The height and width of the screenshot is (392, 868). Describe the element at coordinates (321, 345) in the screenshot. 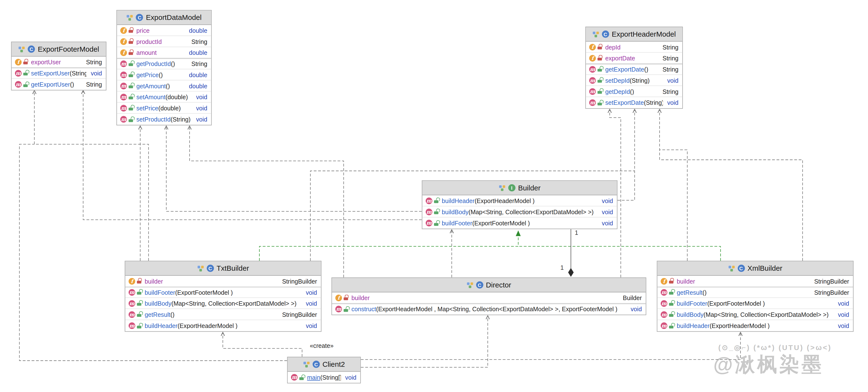

I see `create-stereotype-label: «create»` at that location.